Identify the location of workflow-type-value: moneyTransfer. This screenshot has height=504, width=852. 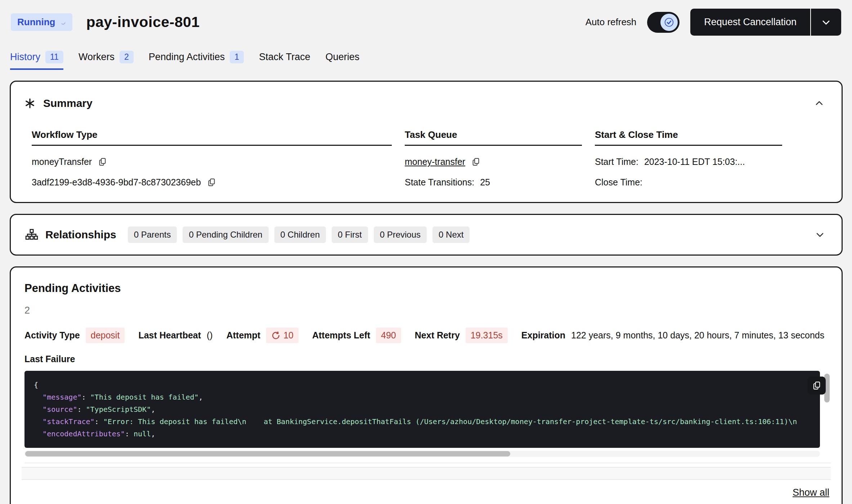
(62, 162).